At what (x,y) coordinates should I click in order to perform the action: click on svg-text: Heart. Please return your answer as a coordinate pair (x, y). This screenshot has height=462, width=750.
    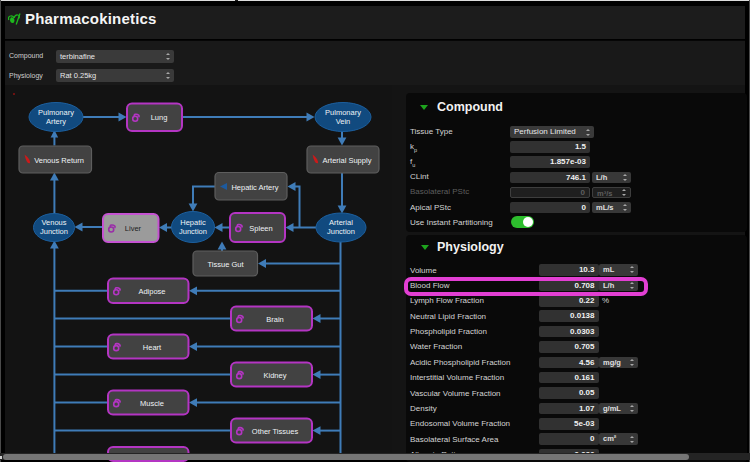
    Looking at the image, I should click on (152, 348).